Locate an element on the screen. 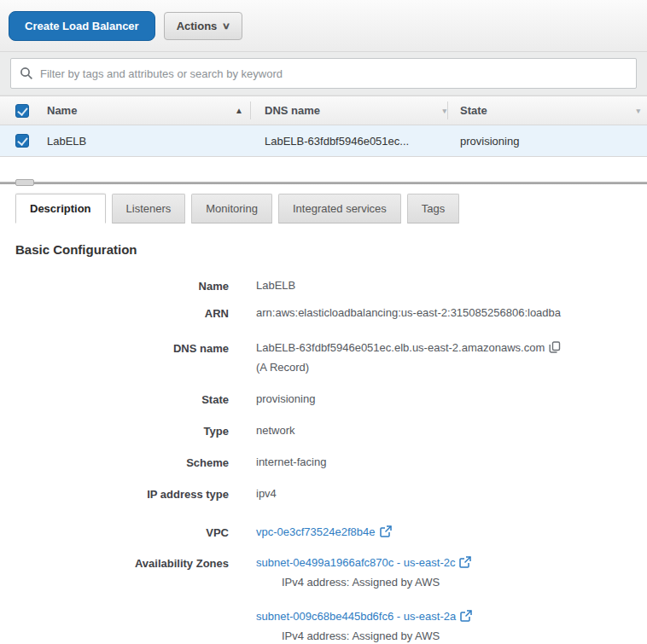  field-arn: ARN arn:aws:elasticloadbalancing:us-east… is located at coordinates (324, 313).